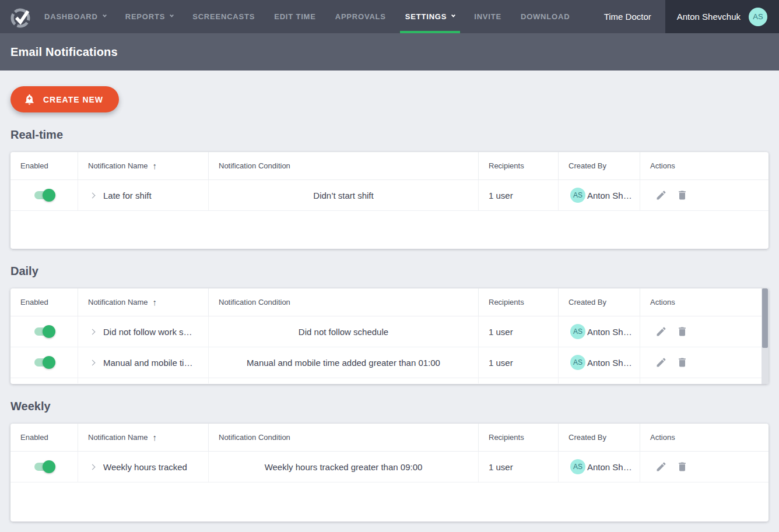 Image resolution: width=779 pixels, height=532 pixels. What do you see at coordinates (390, 467) in the screenshot?
I see `table-row: Weekly hours tracked Weekly hours tracke…` at bounding box center [390, 467].